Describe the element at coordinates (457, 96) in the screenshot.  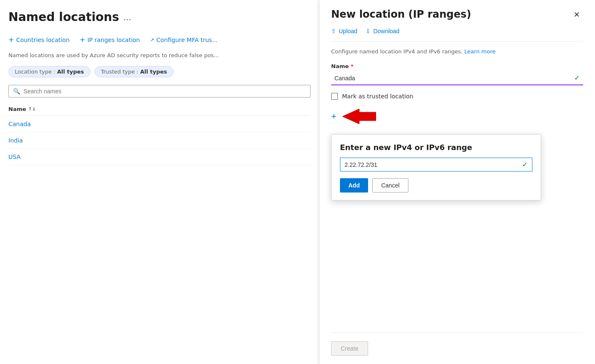
I see `trusted-location-row: Mark as trusted location` at that location.